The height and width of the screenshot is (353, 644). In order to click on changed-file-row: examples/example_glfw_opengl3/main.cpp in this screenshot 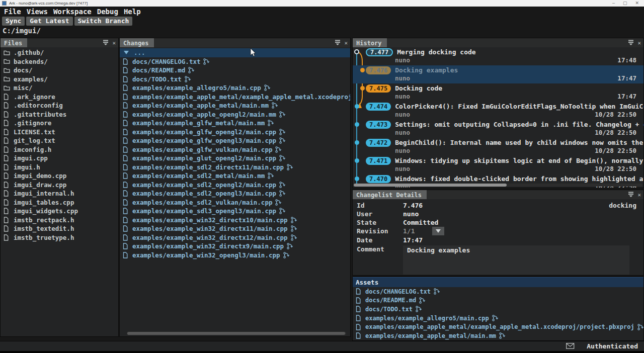, I will do `click(235, 141)`.